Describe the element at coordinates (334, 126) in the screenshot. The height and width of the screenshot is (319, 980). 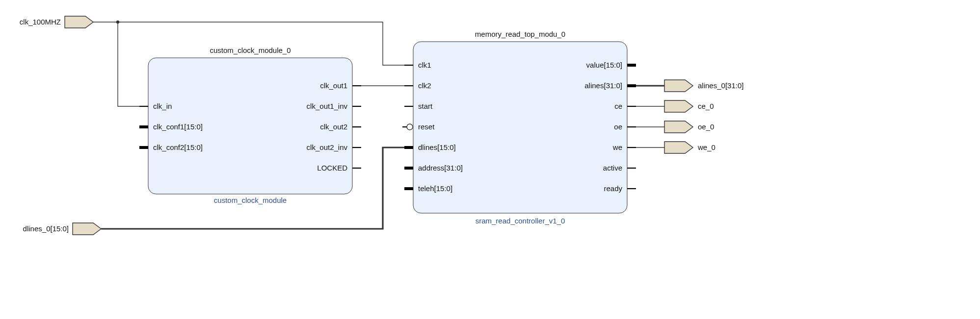
I see `clock-port-clk-out2: clk_out2` at that location.